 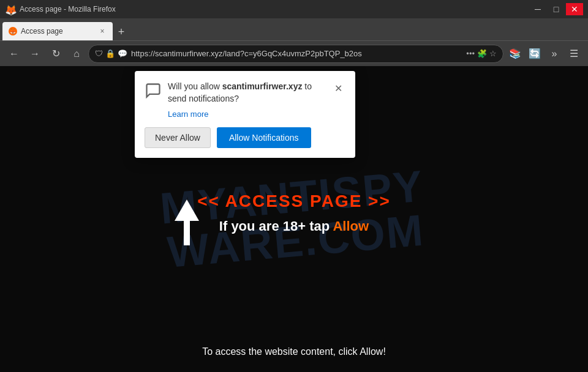 I want to click on active-tab: 🦊 Access page ×, so click(x=58, y=31).